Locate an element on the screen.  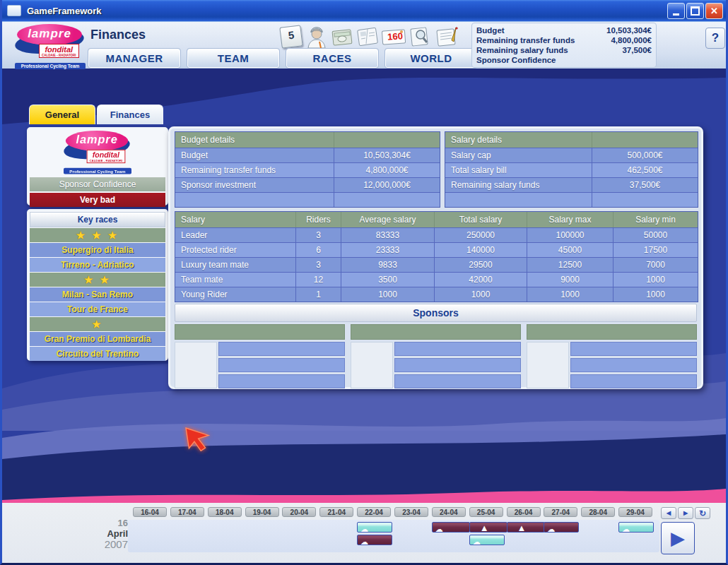
tab-finances: Finances is located at coordinates (130, 114).